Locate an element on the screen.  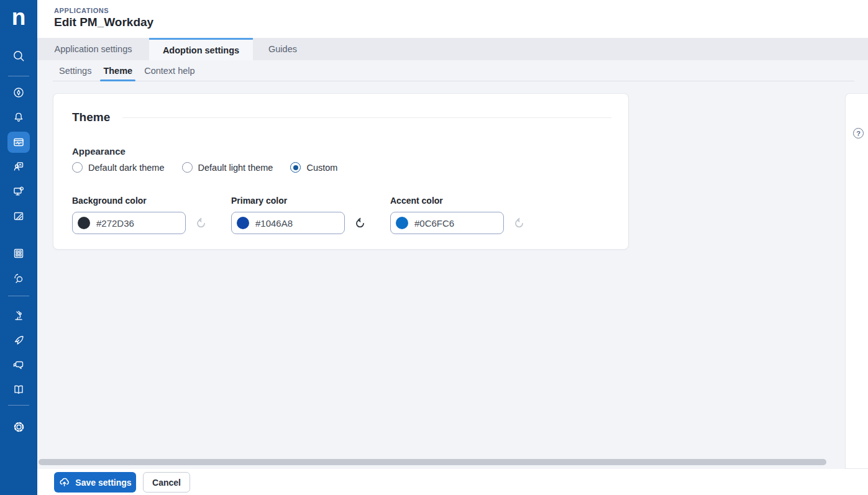
note-edit-icon is located at coordinates (19, 216).